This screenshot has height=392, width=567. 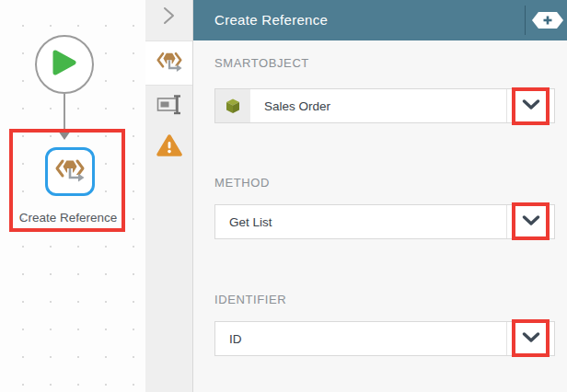 I want to click on method-dropdown: Get List, so click(x=385, y=222).